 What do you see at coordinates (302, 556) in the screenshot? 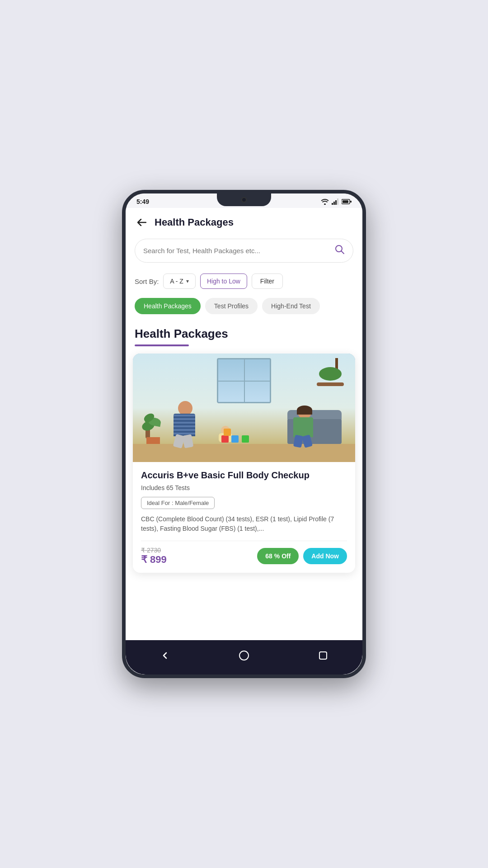
I see `card-actions: 68 % Off Add Now` at bounding box center [302, 556].